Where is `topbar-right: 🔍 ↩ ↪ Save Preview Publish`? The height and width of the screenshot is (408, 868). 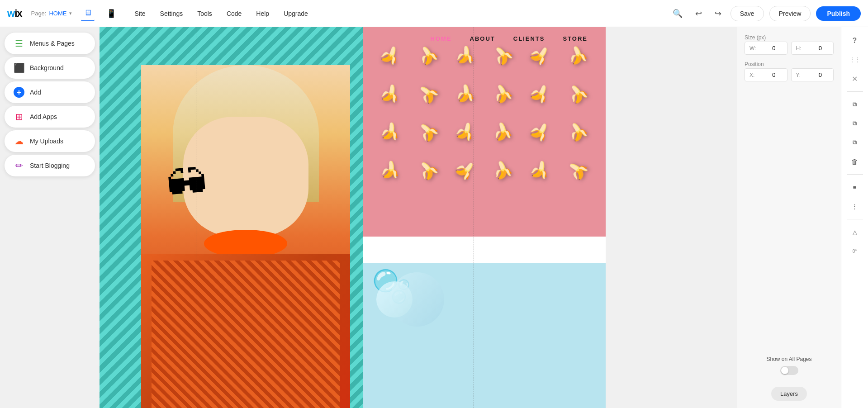
topbar-right: 🔍 ↩ ↪ Save Preview Publish is located at coordinates (765, 14).